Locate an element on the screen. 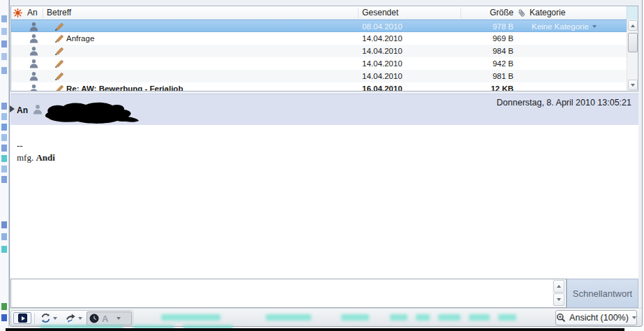  category-dropdown: Keine Kategorie is located at coordinates (564, 27).